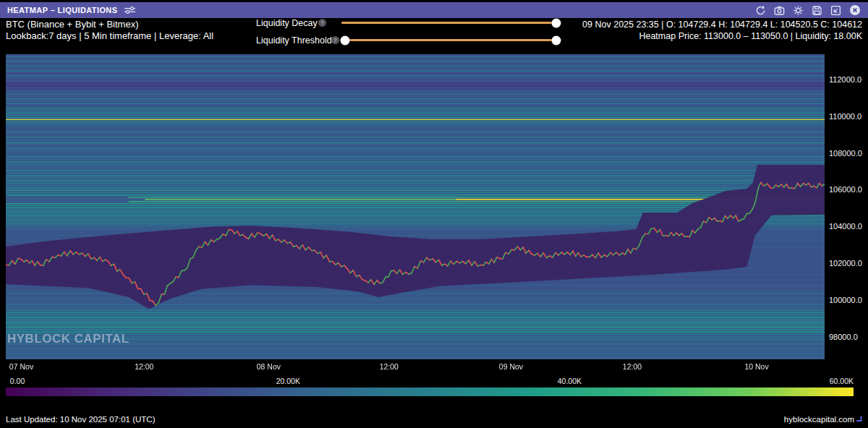 Image resolution: width=868 pixels, height=428 pixels. What do you see at coordinates (846, 226) in the screenshot?
I see `price-axis-label: 104000.0` at bounding box center [846, 226].